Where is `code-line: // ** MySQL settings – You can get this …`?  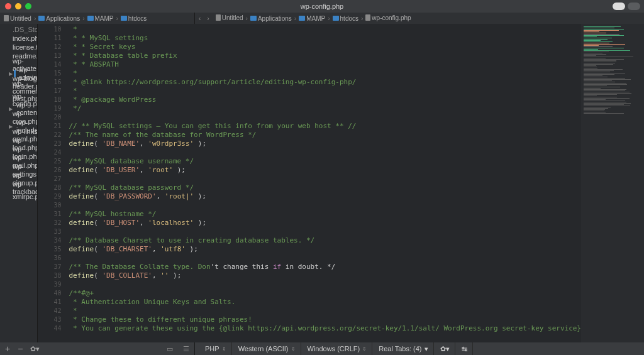
code-line: // ** MySQL settings – You can get this … is located at coordinates (325, 126).